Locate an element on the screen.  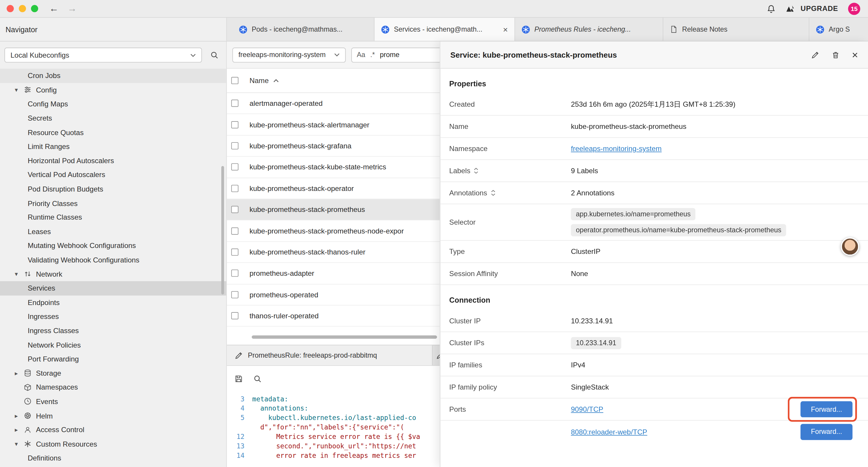
detail-label-text: IP families is located at coordinates (466, 365).